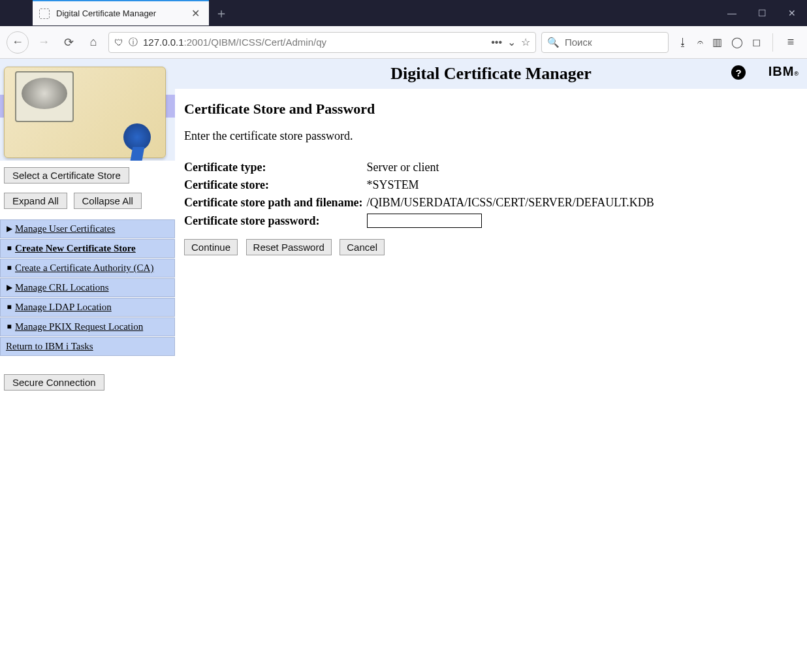 The image size is (807, 672). Describe the element at coordinates (87, 287) in the screenshot. I see `sidebar-nav-list: ▶ Manage User Certificates ■ Create New …` at that location.